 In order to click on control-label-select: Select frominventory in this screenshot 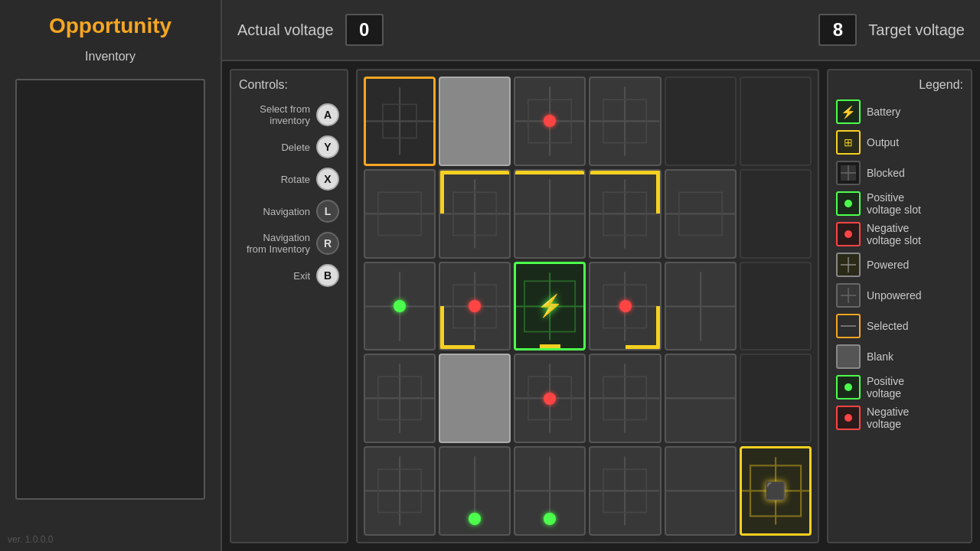, I will do `click(285, 115)`.